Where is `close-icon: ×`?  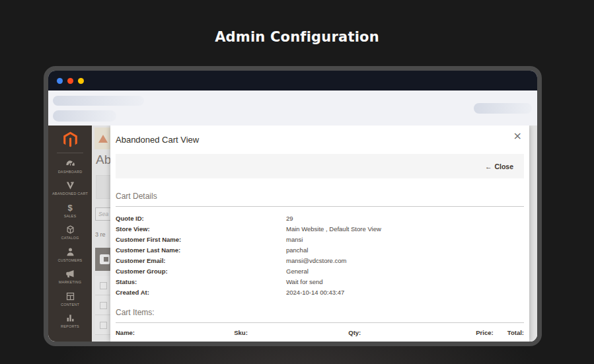
close-icon: × is located at coordinates (518, 136).